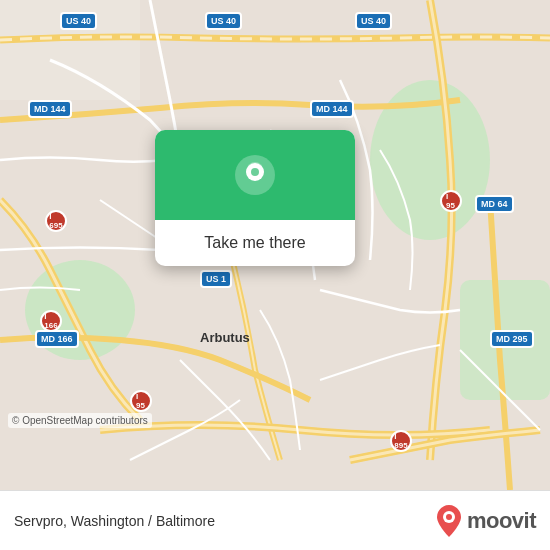 The height and width of the screenshot is (550, 550). I want to click on map-attribution: © OpenStreetMap contributors, so click(80, 420).